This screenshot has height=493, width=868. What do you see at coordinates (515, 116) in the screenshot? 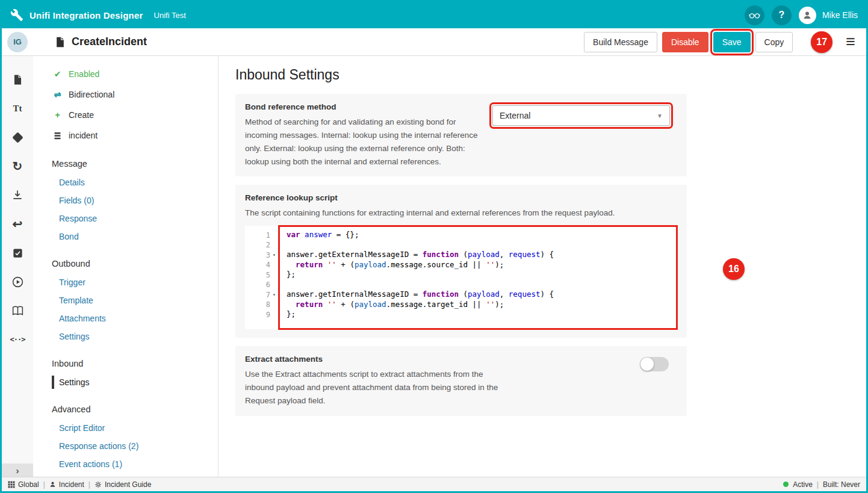
I see `select-value: External` at bounding box center [515, 116].